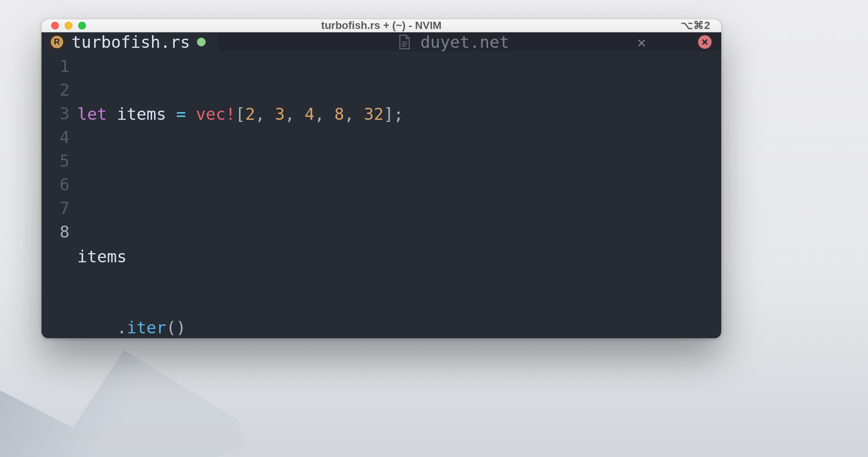  Describe the element at coordinates (405, 42) in the screenshot. I see `file-icon` at that location.